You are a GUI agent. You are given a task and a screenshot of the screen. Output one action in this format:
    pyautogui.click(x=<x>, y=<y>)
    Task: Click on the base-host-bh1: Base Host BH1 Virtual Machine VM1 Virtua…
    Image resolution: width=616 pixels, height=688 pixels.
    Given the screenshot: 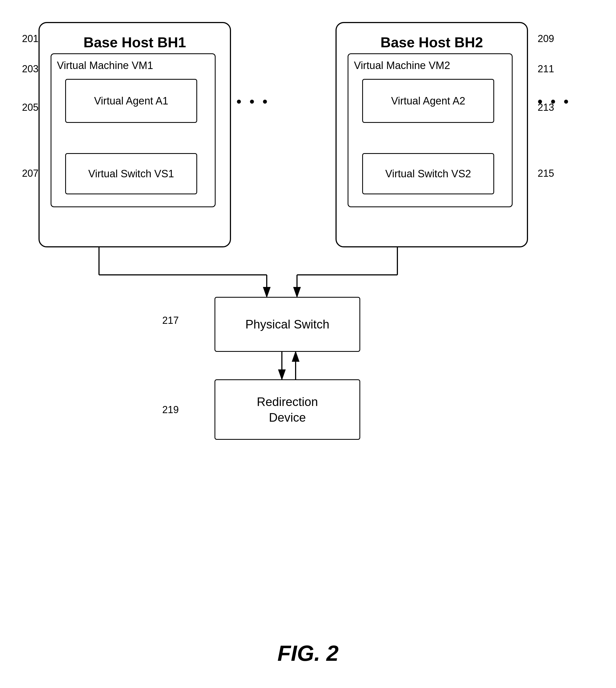 What is the action you would take?
    pyautogui.click(x=135, y=135)
    